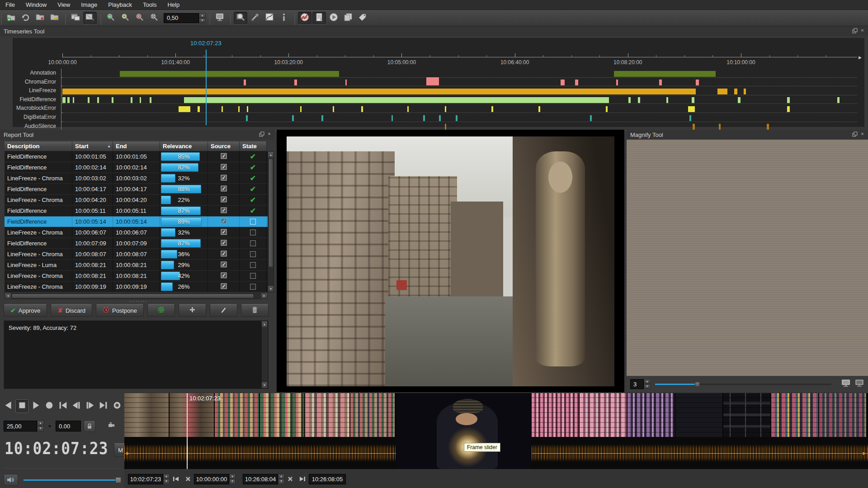 The image size is (868, 488). What do you see at coordinates (854, 134) in the screenshot?
I see `float-panel-icon` at bounding box center [854, 134].